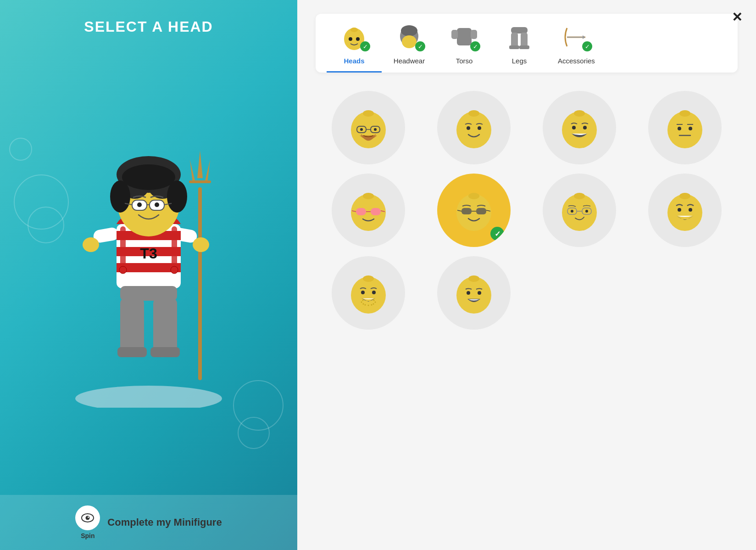 The image size is (756, 550). Describe the element at coordinates (464, 37) in the screenshot. I see `torso-icon-wrap: ✓` at that location.